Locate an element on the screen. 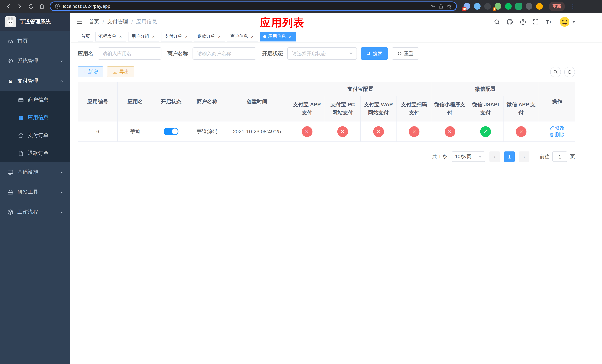 The width and height of the screenshot is (602, 364). goto-page-input is located at coordinates (560, 157).